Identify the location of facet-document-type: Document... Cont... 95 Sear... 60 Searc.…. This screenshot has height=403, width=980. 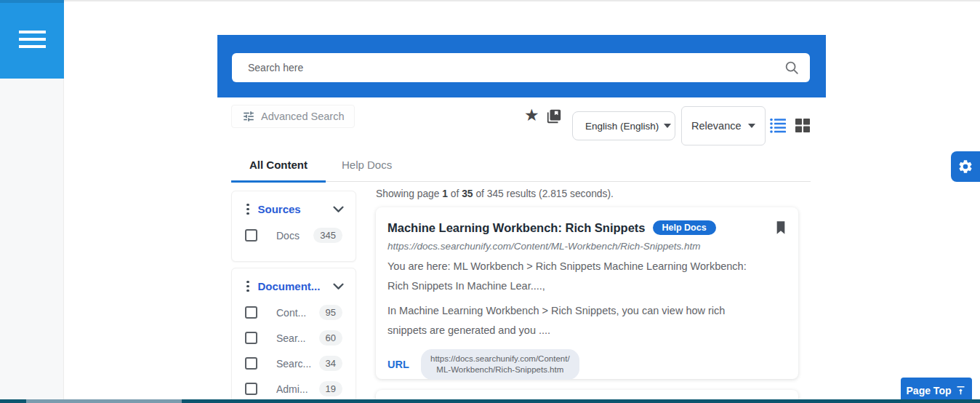
(294, 335).